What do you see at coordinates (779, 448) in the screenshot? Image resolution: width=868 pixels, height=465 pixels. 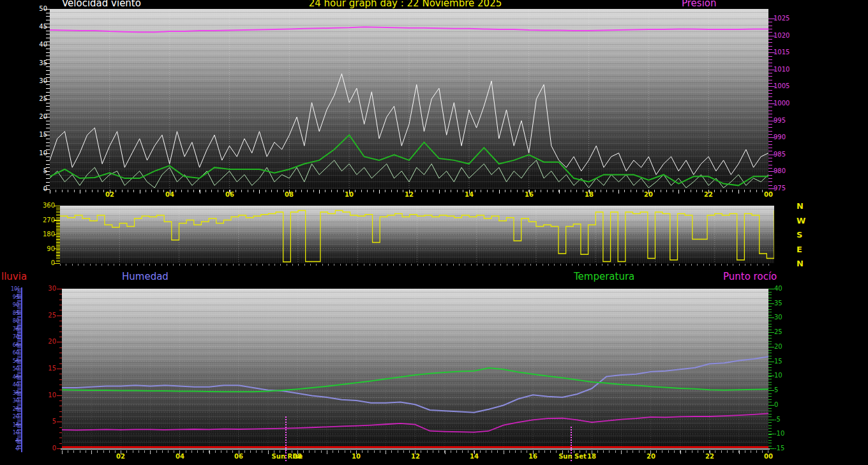 I see `temperature-axis-label: -15` at bounding box center [779, 448].